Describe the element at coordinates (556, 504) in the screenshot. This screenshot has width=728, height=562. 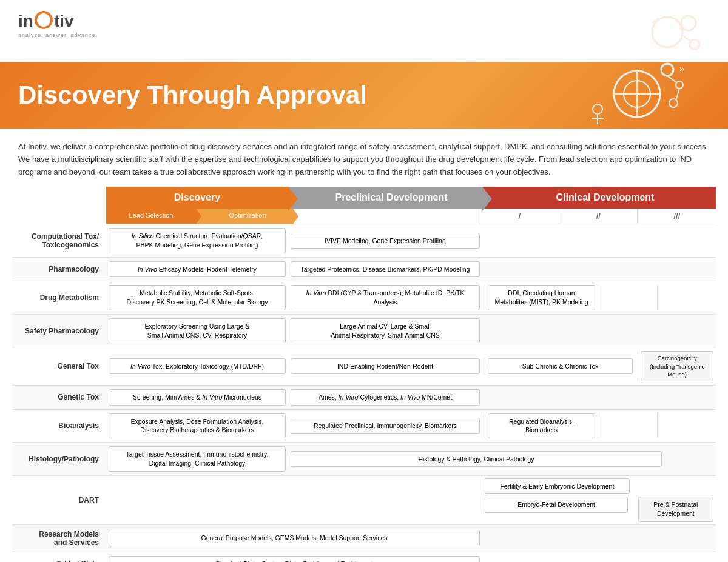
I see `dart-embryo-box: Embryo-Fetal Development` at that location.